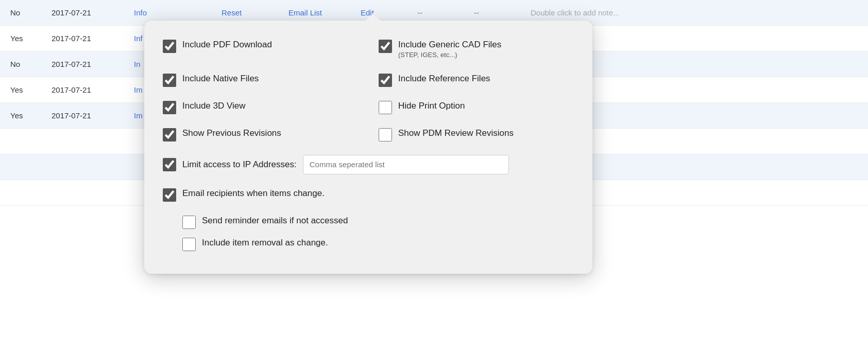 The image size is (868, 354). Describe the element at coordinates (385, 80) in the screenshot. I see `reference-files-wrapper` at that location.